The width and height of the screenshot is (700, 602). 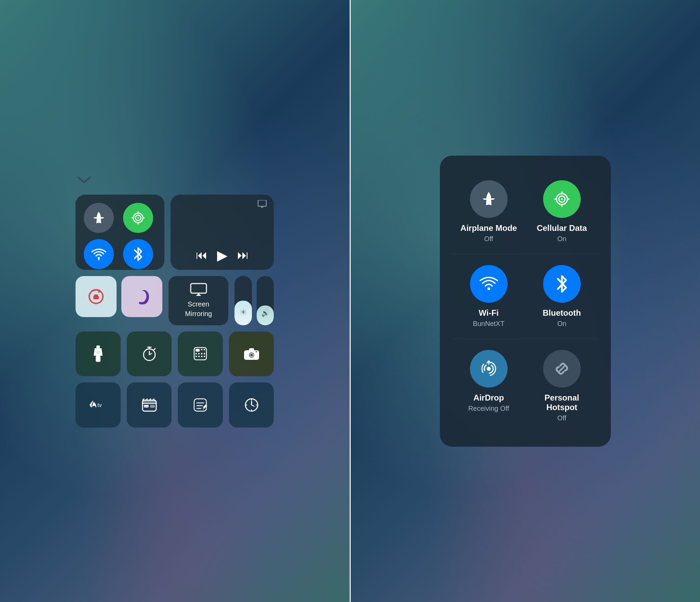 What do you see at coordinates (350, 301) in the screenshot?
I see `panel-divider` at bounding box center [350, 301].